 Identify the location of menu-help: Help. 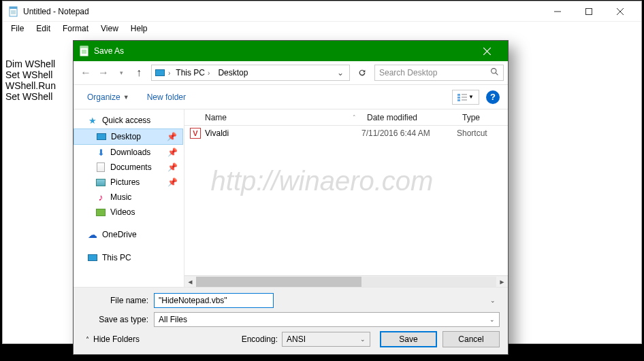
(139, 29).